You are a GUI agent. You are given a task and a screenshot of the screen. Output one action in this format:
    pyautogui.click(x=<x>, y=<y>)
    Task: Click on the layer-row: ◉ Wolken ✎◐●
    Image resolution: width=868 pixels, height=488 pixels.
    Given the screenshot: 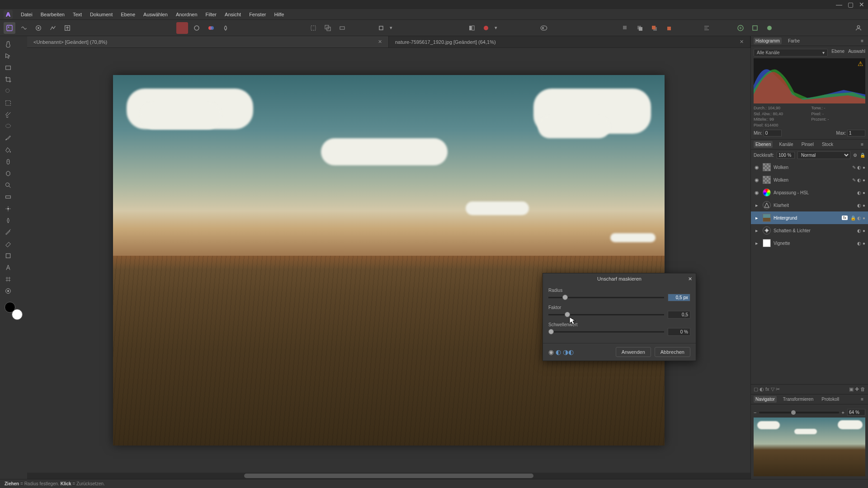 What is the action you would take?
    pyautogui.click(x=809, y=180)
    